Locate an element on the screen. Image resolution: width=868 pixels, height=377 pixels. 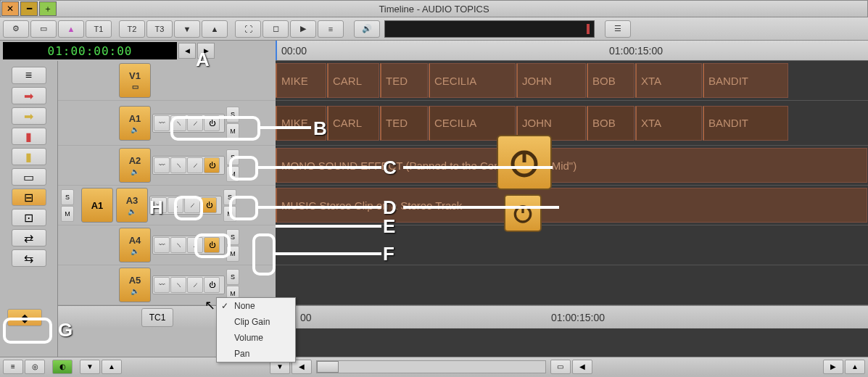
volume-btn-a1: ⟋ is located at coordinates (195, 123).